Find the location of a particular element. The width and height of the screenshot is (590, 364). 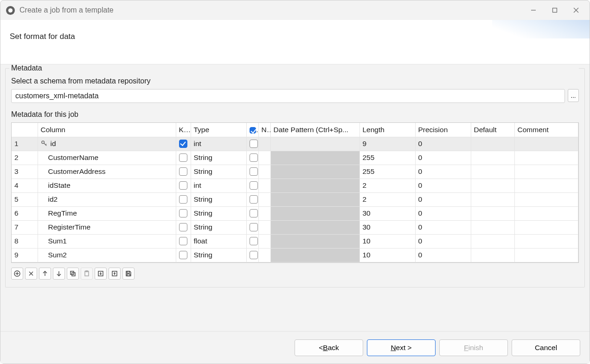

cell-length: 255 is located at coordinates (387, 158).